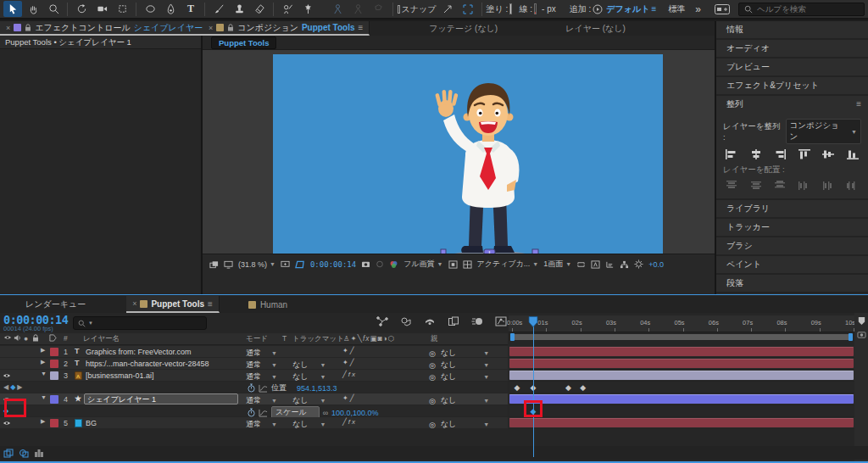 The width and height of the screenshot is (868, 463). What do you see at coordinates (792, 283) in the screenshot?
I see `panel-paragraph: 段落` at bounding box center [792, 283].